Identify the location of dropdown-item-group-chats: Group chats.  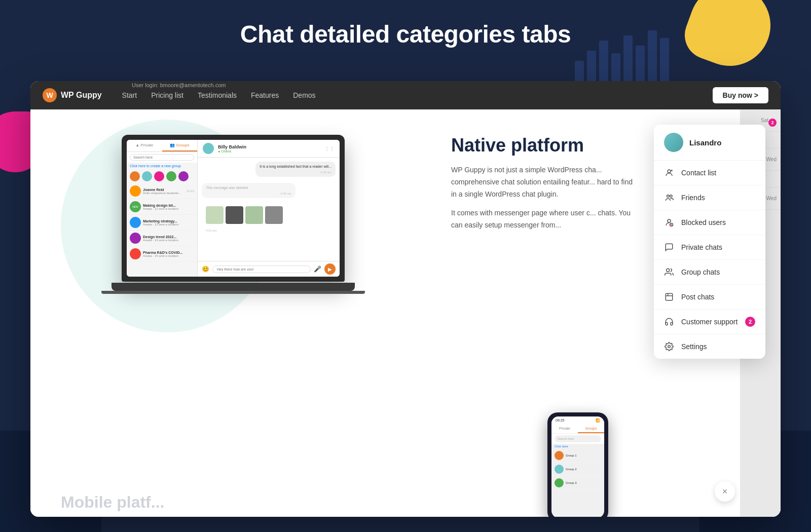
(710, 273).